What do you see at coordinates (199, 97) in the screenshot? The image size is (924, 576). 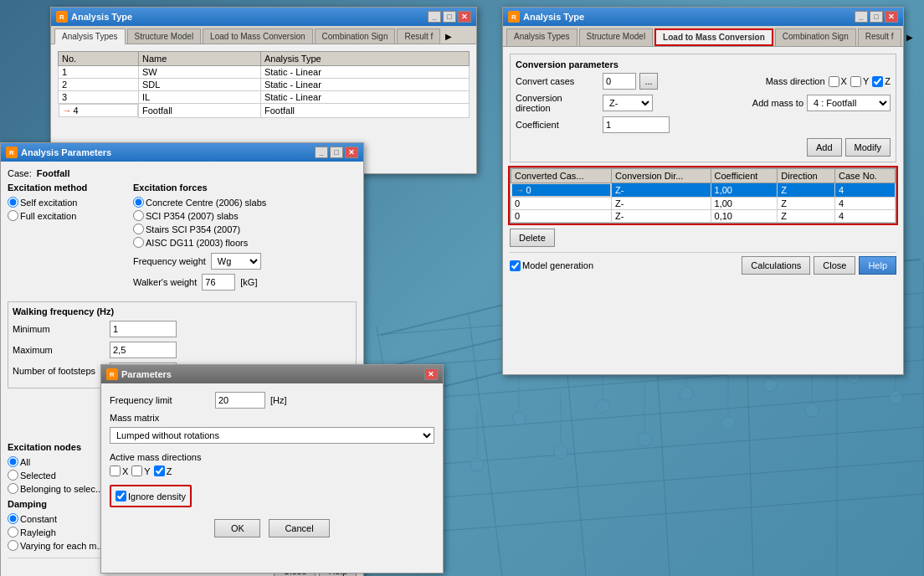 I see `cell-name: IL` at bounding box center [199, 97].